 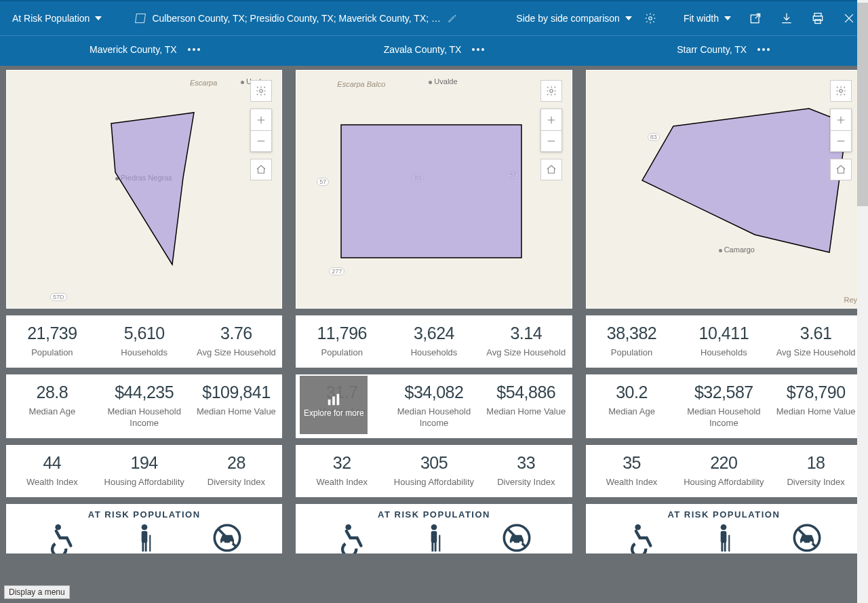 What do you see at coordinates (237, 412) in the screenshot?
I see `stat-label: Median Home Value` at bounding box center [237, 412].